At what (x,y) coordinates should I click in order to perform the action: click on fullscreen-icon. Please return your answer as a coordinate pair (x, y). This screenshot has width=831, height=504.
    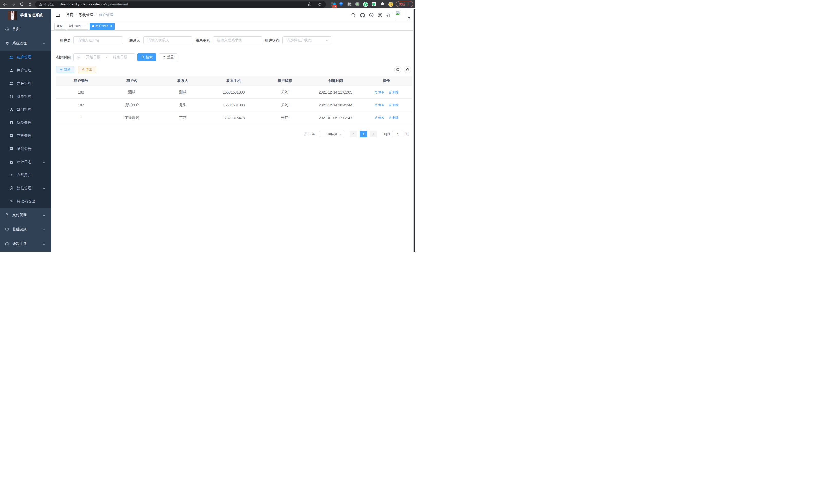
    Looking at the image, I should click on (380, 15).